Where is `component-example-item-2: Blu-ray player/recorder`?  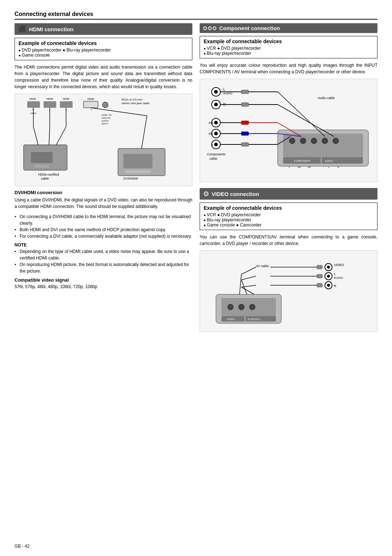
component-example-item-2: Blu-ray player/recorder is located at coordinates (289, 53).